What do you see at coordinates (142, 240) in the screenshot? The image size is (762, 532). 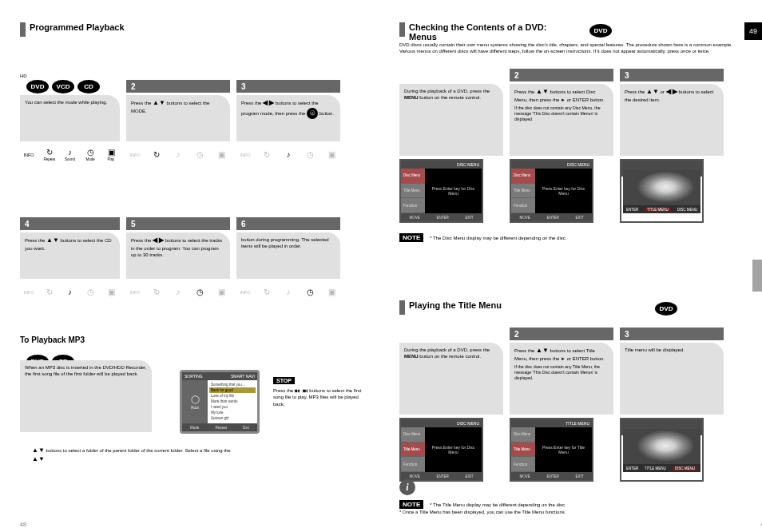 I see `step5-pre: Press the` at bounding box center [142, 240].